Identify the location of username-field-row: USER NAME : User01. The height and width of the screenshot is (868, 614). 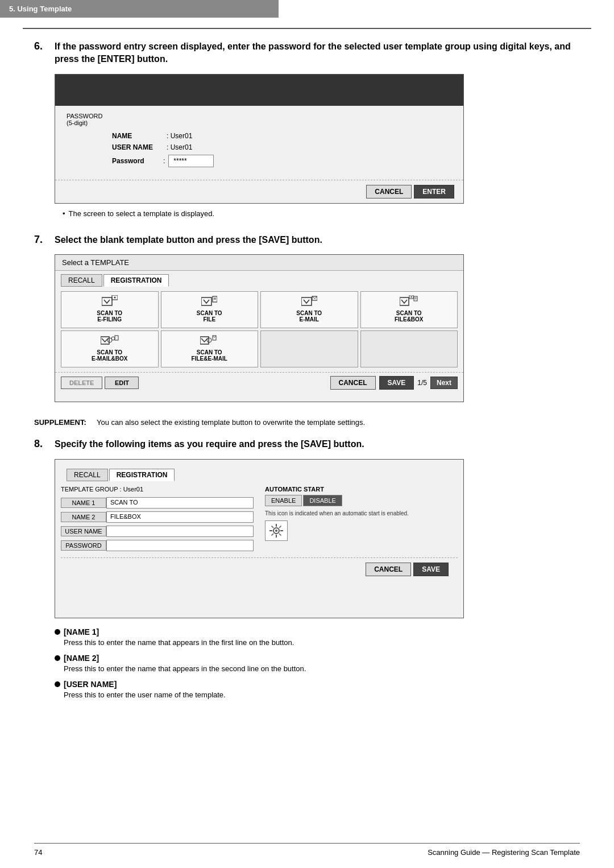
(282, 147).